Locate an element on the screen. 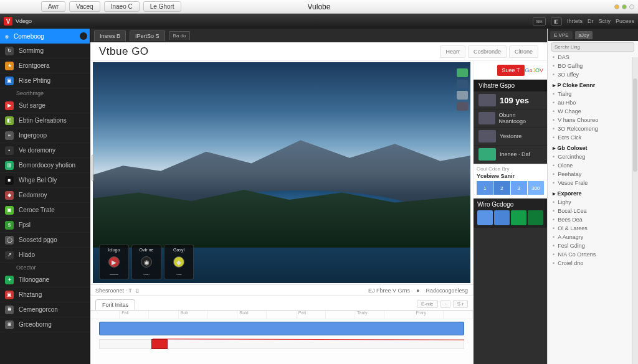  splitter-handle is located at coordinates (92, 168).